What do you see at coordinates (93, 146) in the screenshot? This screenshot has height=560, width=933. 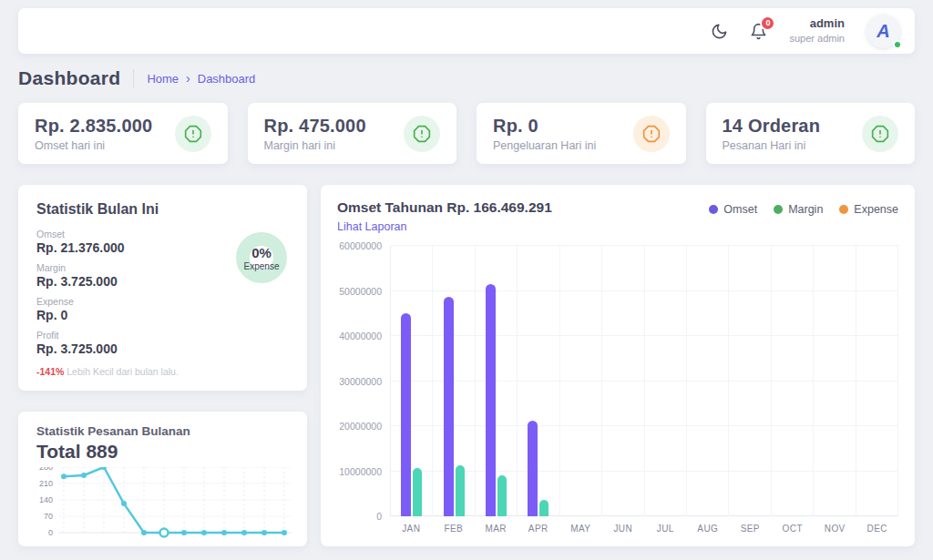 I see `stat-label: Omset hari ini` at bounding box center [93, 146].